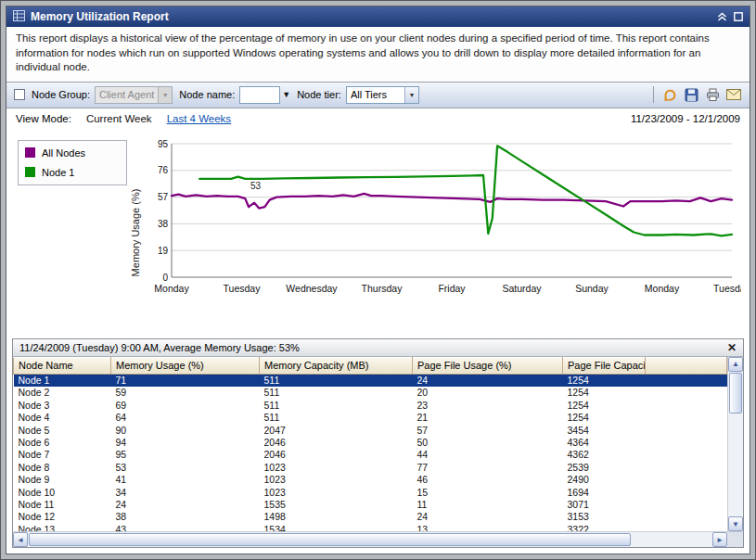  I want to click on table-cell: 11, so click(488, 504).